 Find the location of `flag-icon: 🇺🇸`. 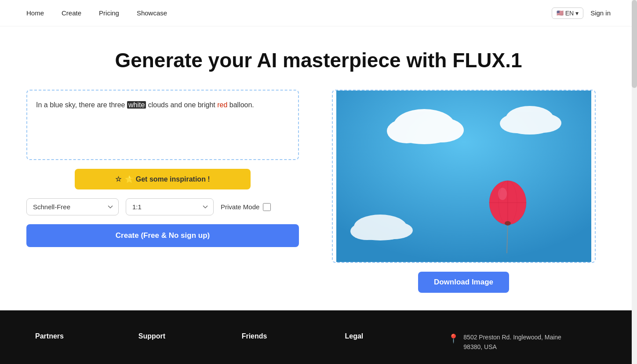

flag-icon: 🇺🇸 is located at coordinates (560, 13).